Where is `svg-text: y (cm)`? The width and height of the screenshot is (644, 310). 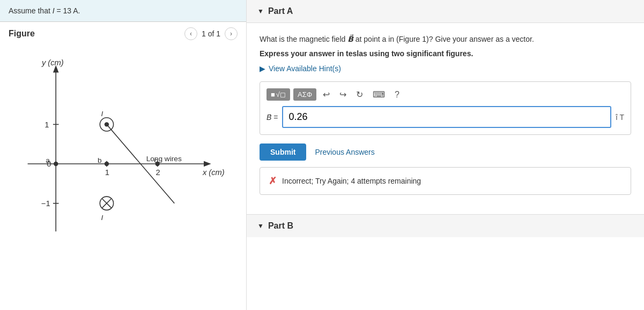
svg-text: y (cm) is located at coordinates (53, 63).